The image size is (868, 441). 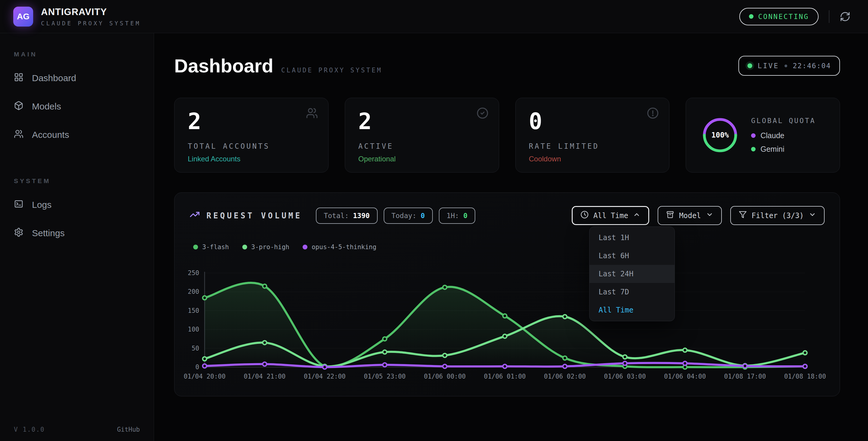 What do you see at coordinates (772, 149) in the screenshot?
I see `quota-legend-label: Gemini` at bounding box center [772, 149].